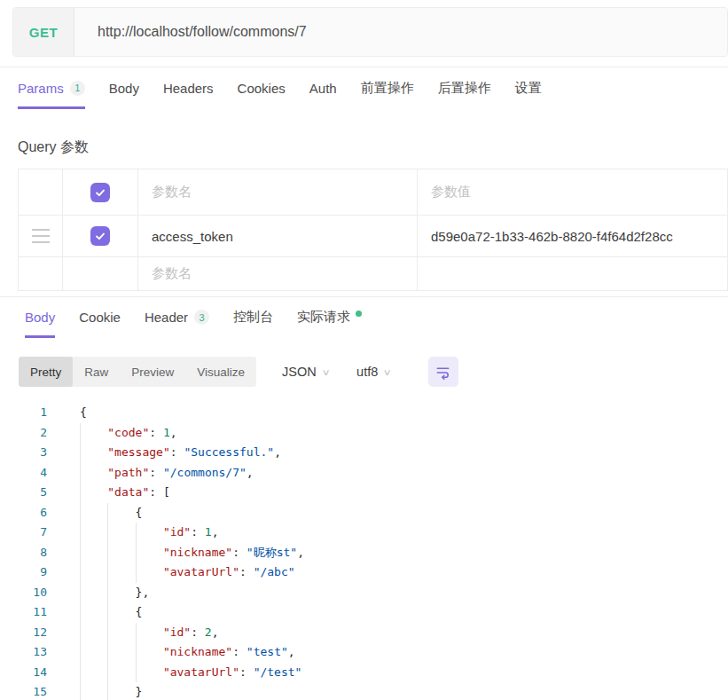 This screenshot has height=700, width=728. What do you see at coordinates (46, 372) in the screenshot?
I see `mode-pretty: Pretty` at bounding box center [46, 372].